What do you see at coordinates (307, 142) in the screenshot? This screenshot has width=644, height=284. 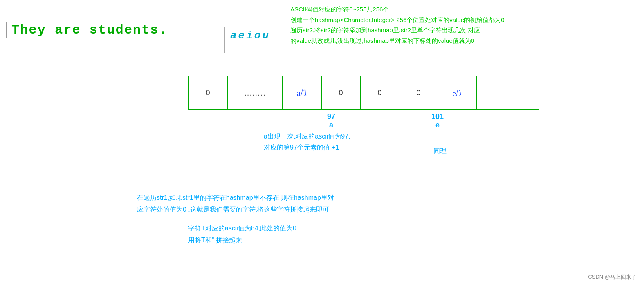 I see `explain-a: a出现一次,对应的ascii值为97, 对应的第97个元素的值 +1` at bounding box center [307, 142].